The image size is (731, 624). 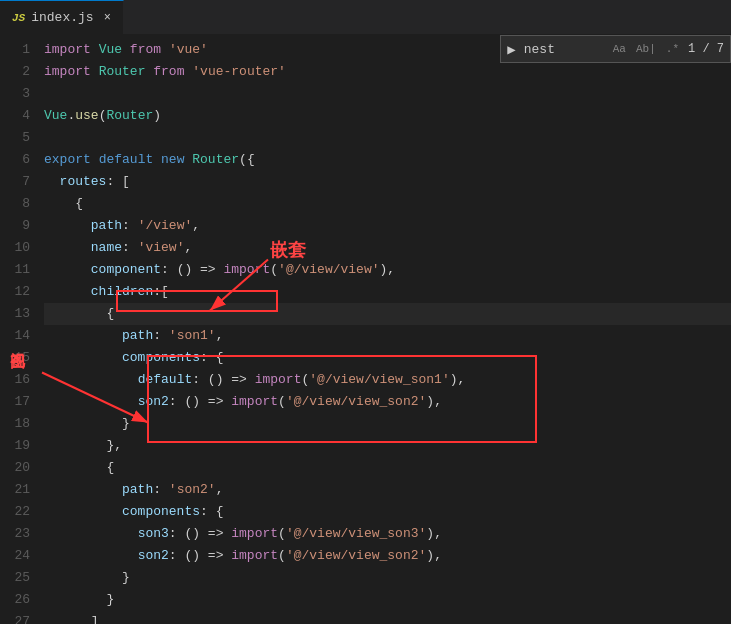 I want to click on tab-bar: JS index.js ×, so click(x=366, y=18).